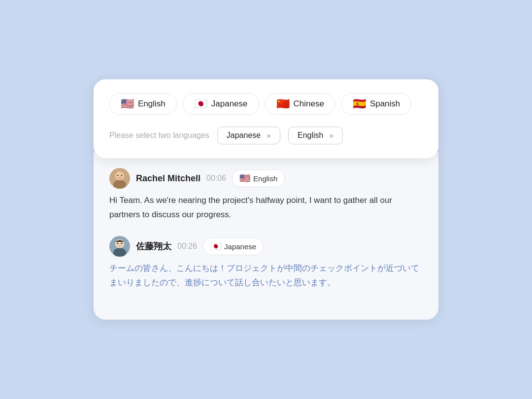 The height and width of the screenshot is (399, 532). What do you see at coordinates (120, 246) in the screenshot?
I see `avatar-sato-svg` at bounding box center [120, 246].